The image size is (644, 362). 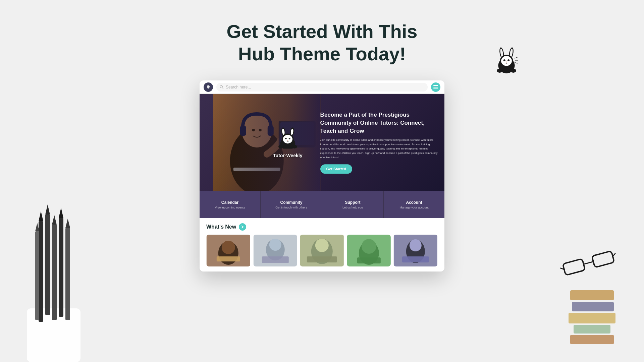 I want to click on mascot-top-right, so click(x=512, y=65).